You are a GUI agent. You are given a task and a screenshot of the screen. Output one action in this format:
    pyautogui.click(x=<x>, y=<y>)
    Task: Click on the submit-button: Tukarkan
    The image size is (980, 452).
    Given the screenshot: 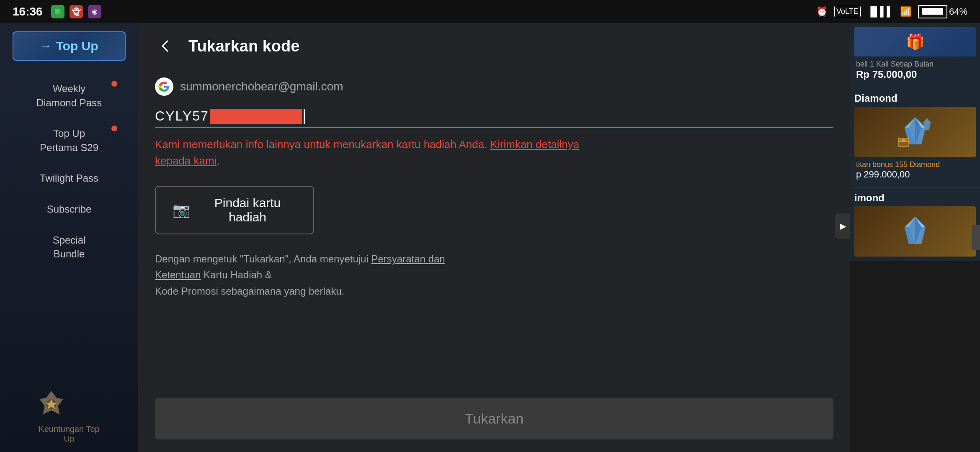 What is the action you would take?
    pyautogui.click(x=494, y=419)
    